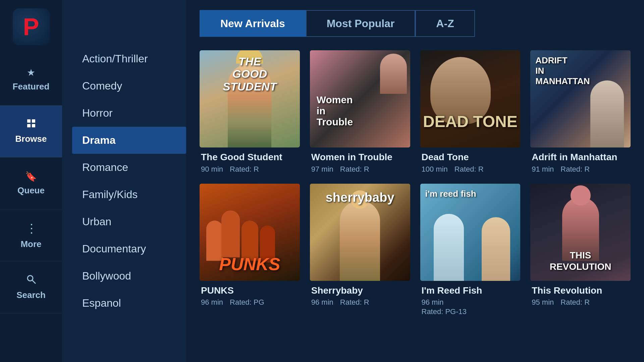 The image size is (644, 362). Describe the element at coordinates (470, 232) in the screenshot. I see `poster-reed-fish: i'm reed fish` at that location.